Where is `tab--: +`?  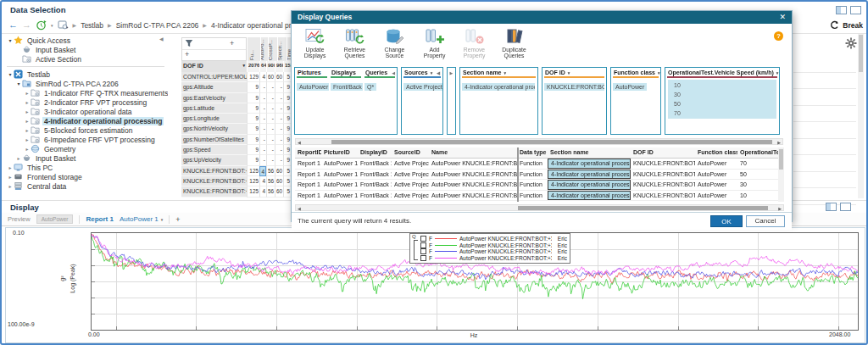
tab--: + is located at coordinates (178, 220).